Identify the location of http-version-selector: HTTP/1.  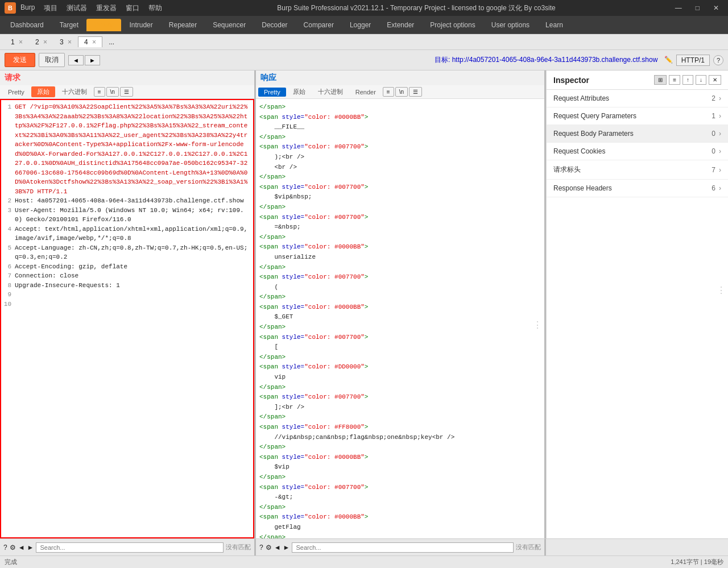
(693, 60).